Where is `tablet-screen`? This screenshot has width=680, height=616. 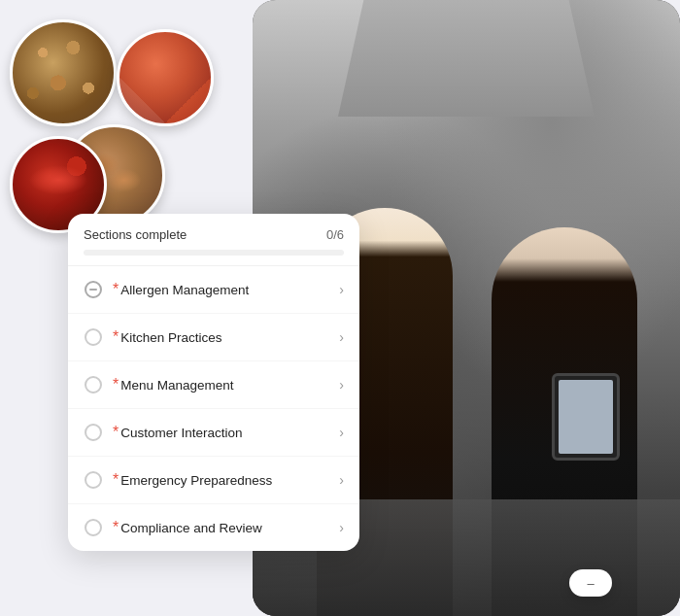 tablet-screen is located at coordinates (586, 417).